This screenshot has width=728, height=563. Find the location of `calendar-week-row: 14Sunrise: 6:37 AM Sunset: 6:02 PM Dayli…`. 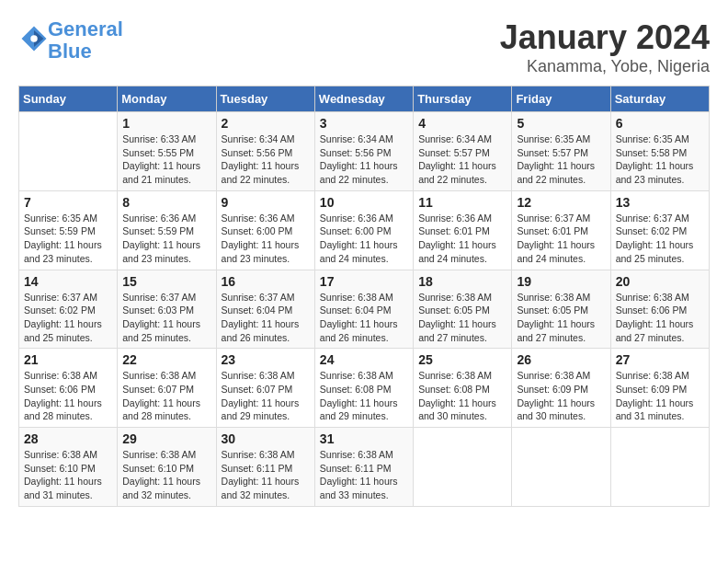

calendar-week-row: 14Sunrise: 6:37 AM Sunset: 6:02 PM Dayli… is located at coordinates (364, 309).